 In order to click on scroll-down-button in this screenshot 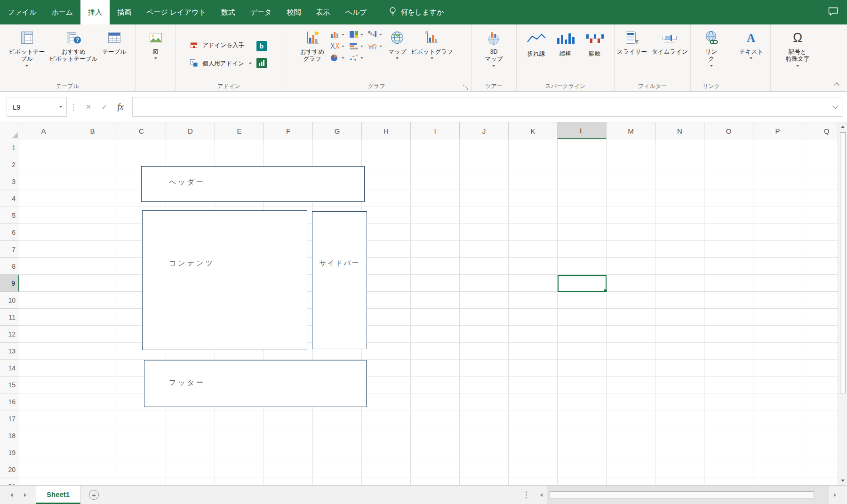, I will do `click(842, 481)`.